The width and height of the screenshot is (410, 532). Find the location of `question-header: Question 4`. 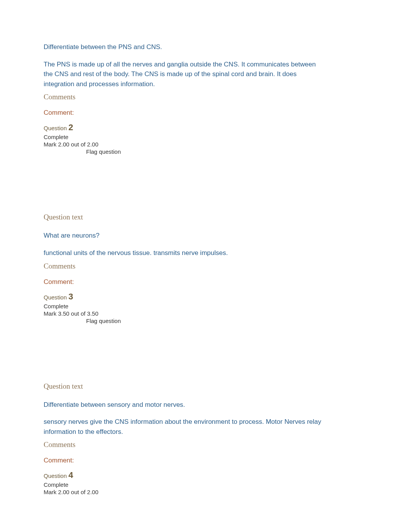

question-header: Question 4 is located at coordinates (185, 475).